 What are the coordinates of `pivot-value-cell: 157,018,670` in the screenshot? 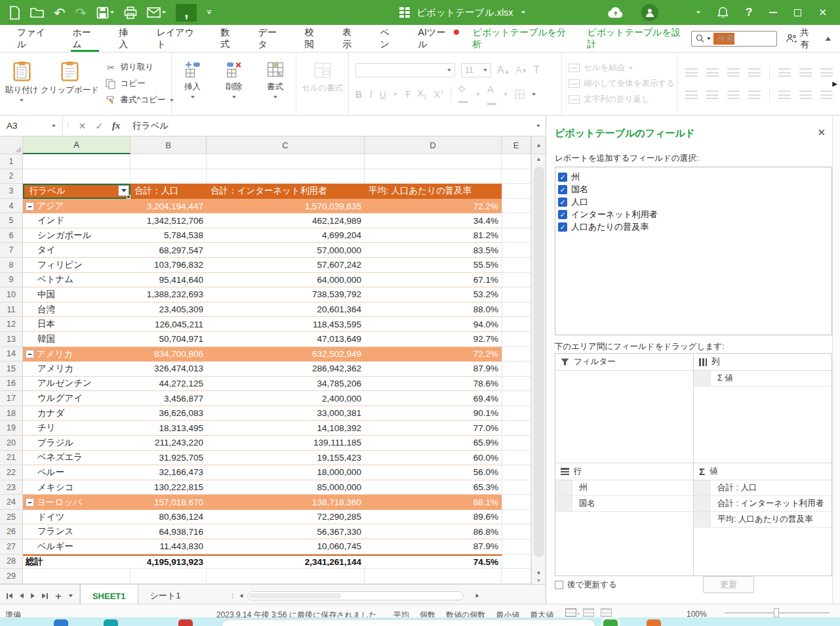 It's located at (169, 503).